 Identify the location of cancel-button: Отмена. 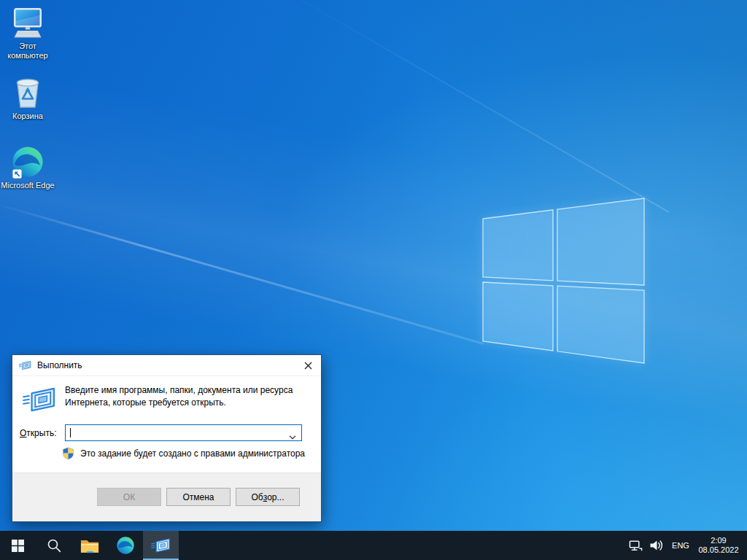
(198, 497).